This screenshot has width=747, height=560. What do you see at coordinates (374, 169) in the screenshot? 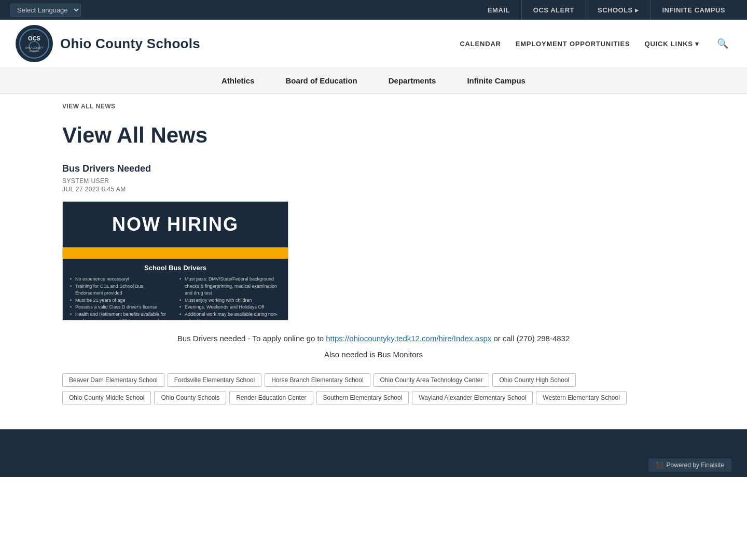
I see `article-title: Bus Drivers Needed` at bounding box center [374, 169].